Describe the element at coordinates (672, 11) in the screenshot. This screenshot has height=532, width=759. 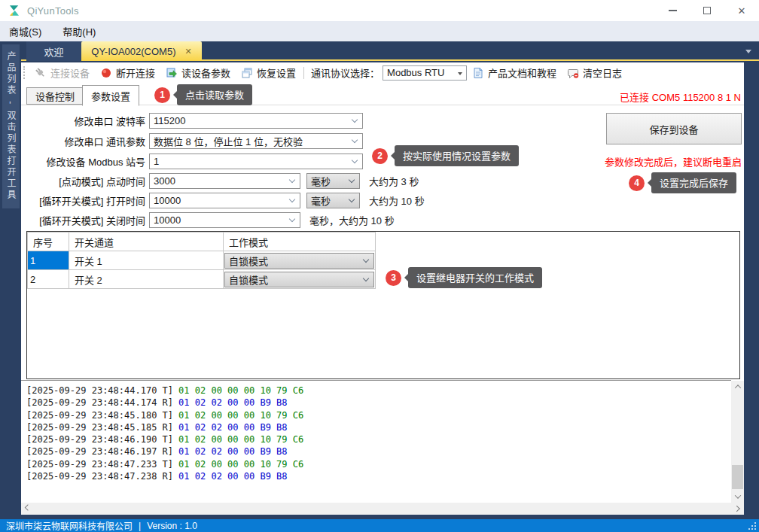
I see `minimize-button` at that location.